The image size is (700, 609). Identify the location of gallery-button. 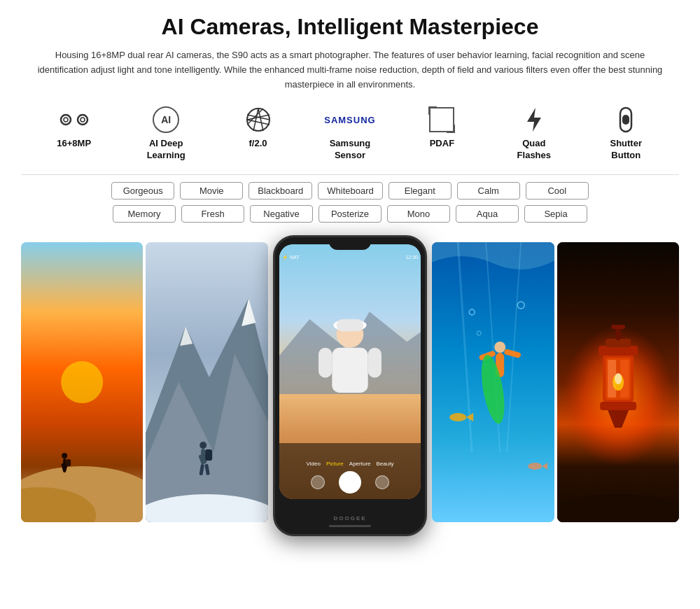
(318, 482).